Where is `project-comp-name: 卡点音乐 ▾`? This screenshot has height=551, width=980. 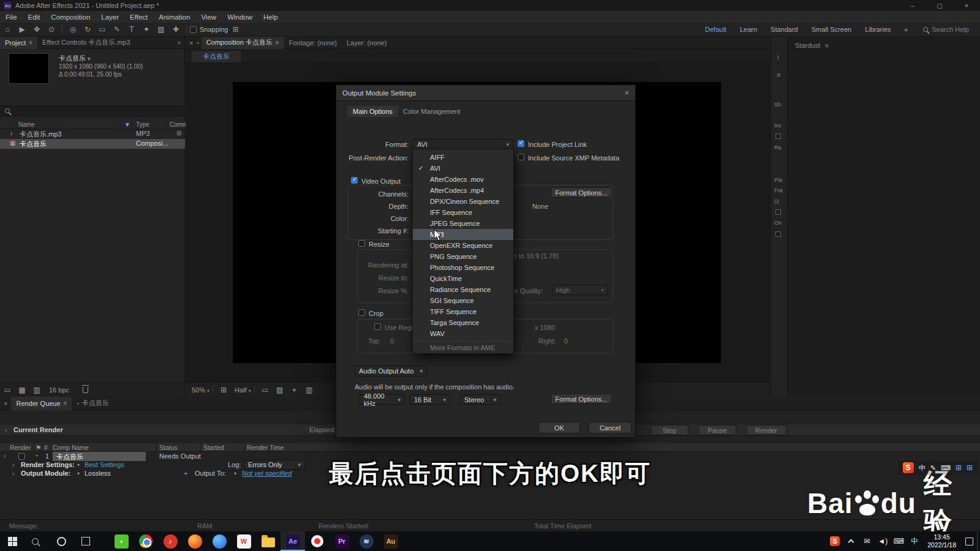
project-comp-name: 卡点音乐 ▾ is located at coordinates (75, 59).